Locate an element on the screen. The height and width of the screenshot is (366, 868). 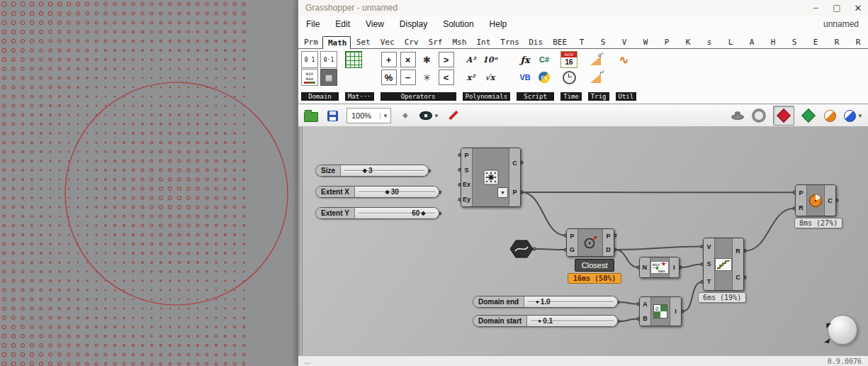
slider-track: ◆3 is located at coordinates (384, 170).